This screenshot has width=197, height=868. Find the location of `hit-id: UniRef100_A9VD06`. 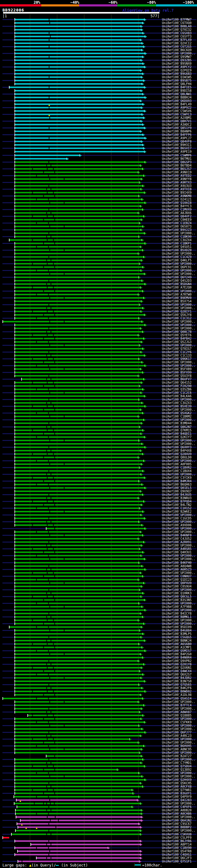

hit-id: UniRef100_A9VD06 is located at coordinates (177, 525).